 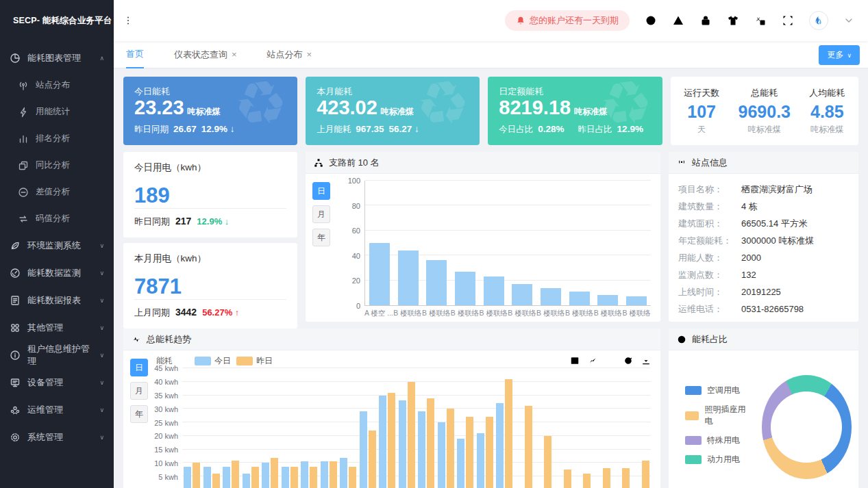 I want to click on user-avatar, so click(x=819, y=21).